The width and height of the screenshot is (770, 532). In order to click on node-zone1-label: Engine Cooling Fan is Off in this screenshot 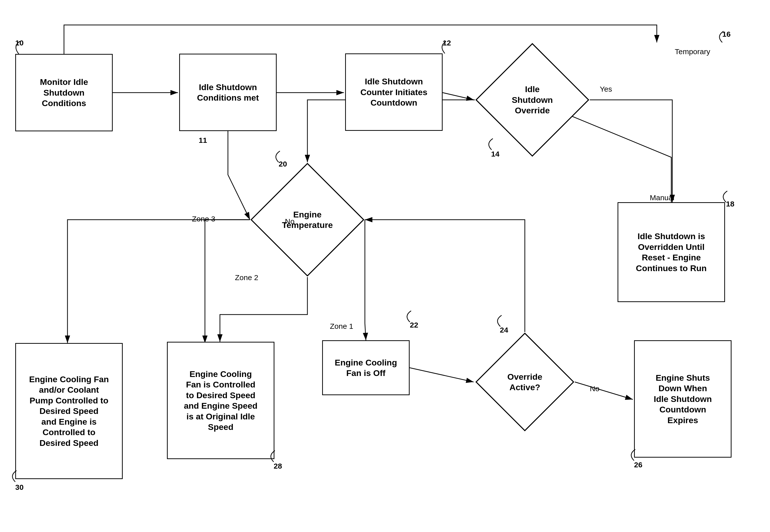, I will do `click(366, 368)`.